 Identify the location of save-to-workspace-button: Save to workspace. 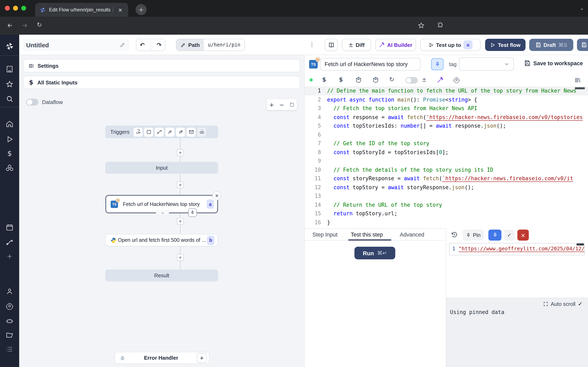
(553, 63).